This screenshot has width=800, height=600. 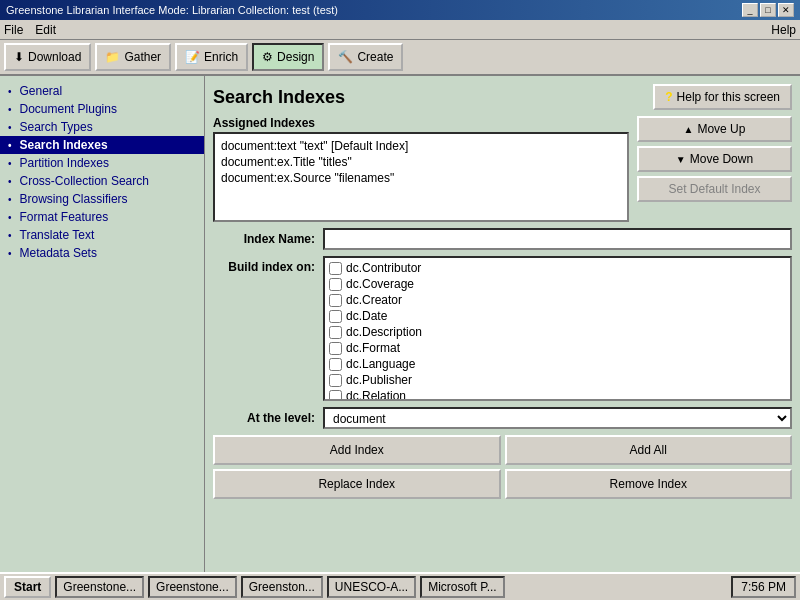 I want to click on design-icon: ⚙, so click(x=268, y=57).